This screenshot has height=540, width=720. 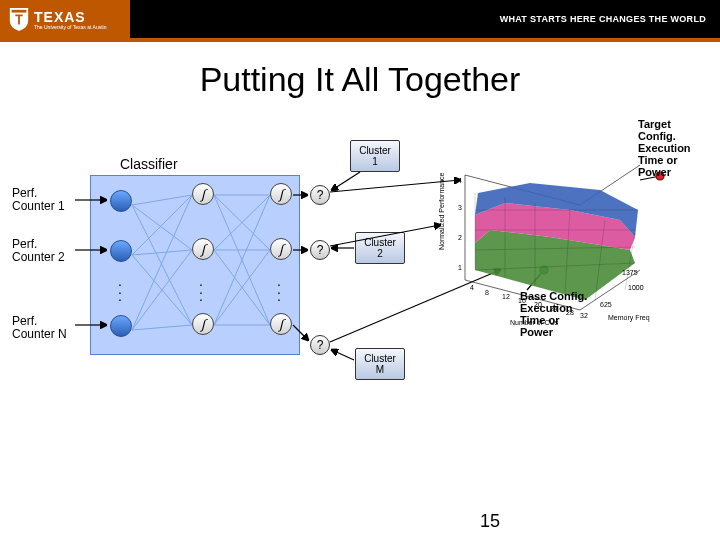 I want to click on base-config-label: Base Config. Execution Time or Power, so click(x=580, y=314).